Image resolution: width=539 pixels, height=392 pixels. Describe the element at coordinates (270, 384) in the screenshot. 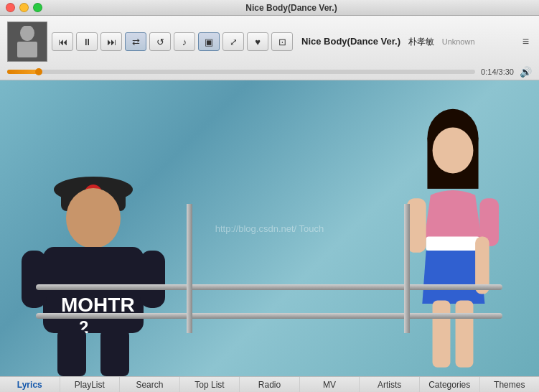

I see `bottom-nav: Lyrics PlayList Search Top List Radio MV…` at that location.